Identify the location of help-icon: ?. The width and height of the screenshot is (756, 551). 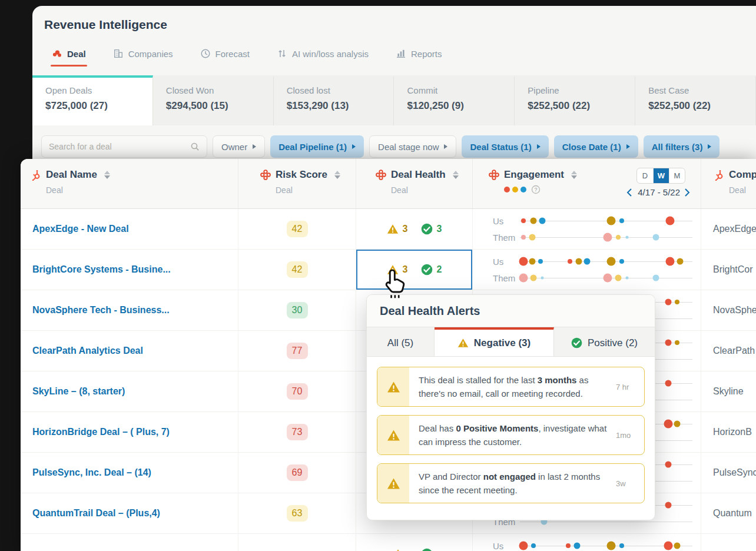
(536, 190).